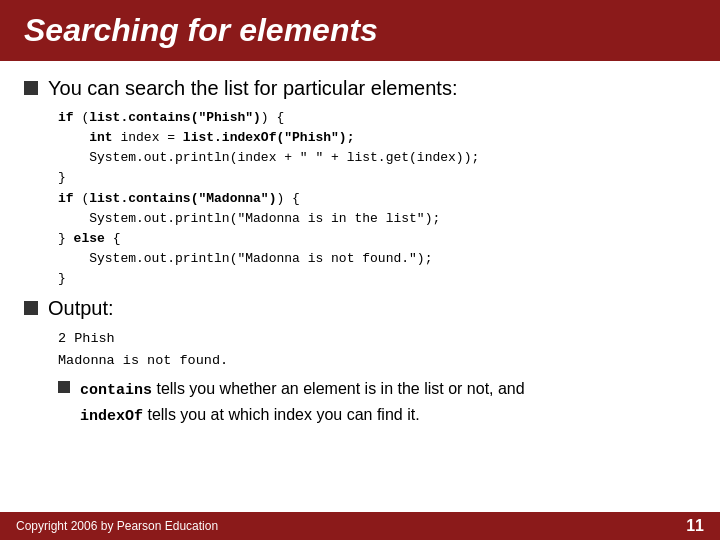 The image size is (720, 540). I want to click on main-bullet-text: You can search the list for particular e…, so click(252, 88).